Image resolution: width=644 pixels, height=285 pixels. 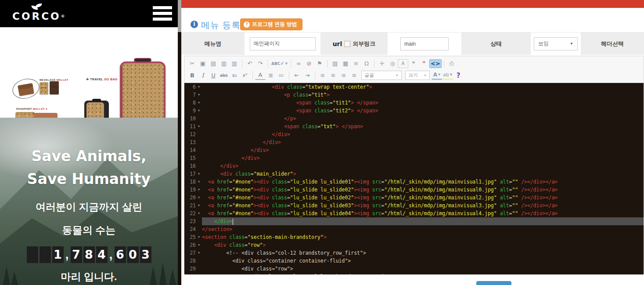 What do you see at coordinates (36, 14) in the screenshot?
I see `site-logo: CORCO®` at bounding box center [36, 14].